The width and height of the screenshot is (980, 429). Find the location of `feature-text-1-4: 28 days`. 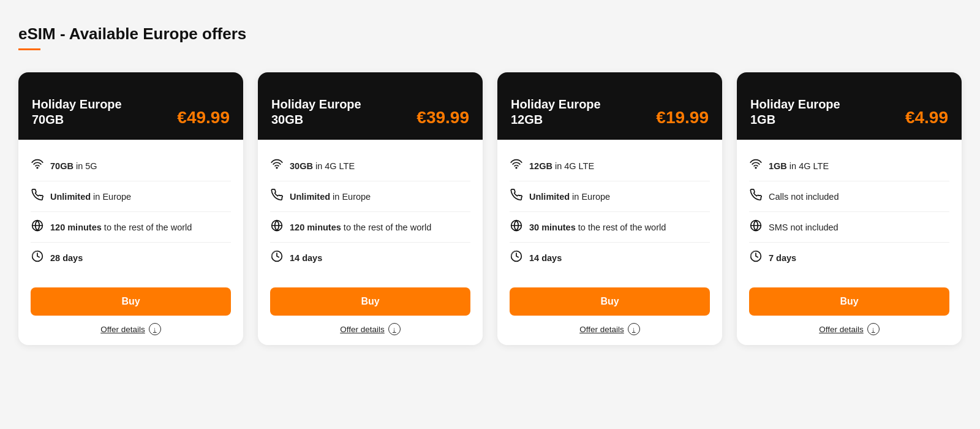

feature-text-1-4: 28 days is located at coordinates (66, 258).